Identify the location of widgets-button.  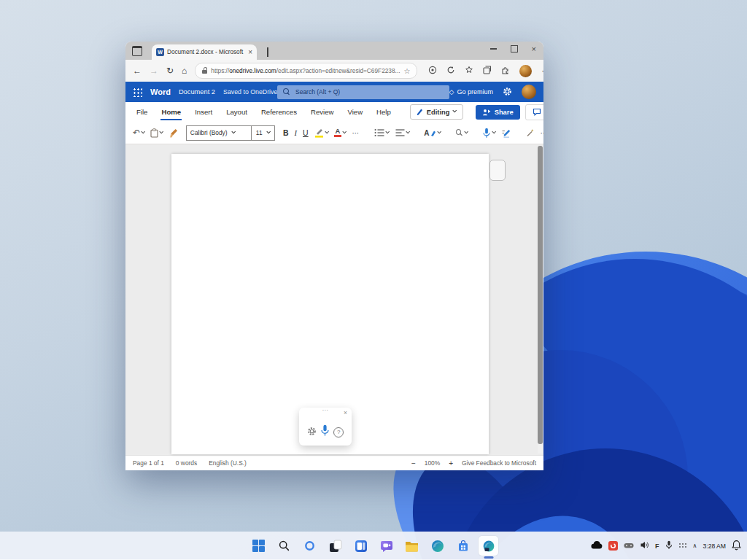
(360, 545).